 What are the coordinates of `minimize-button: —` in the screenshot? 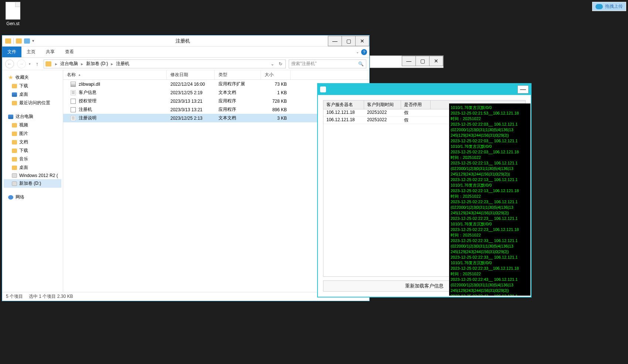 It's located at (335, 41).